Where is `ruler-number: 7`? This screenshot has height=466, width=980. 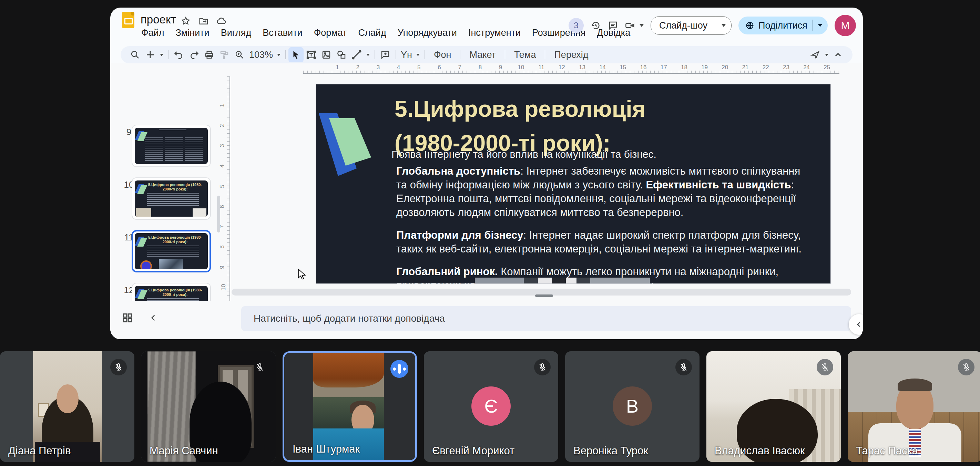 ruler-number: 7 is located at coordinates (460, 68).